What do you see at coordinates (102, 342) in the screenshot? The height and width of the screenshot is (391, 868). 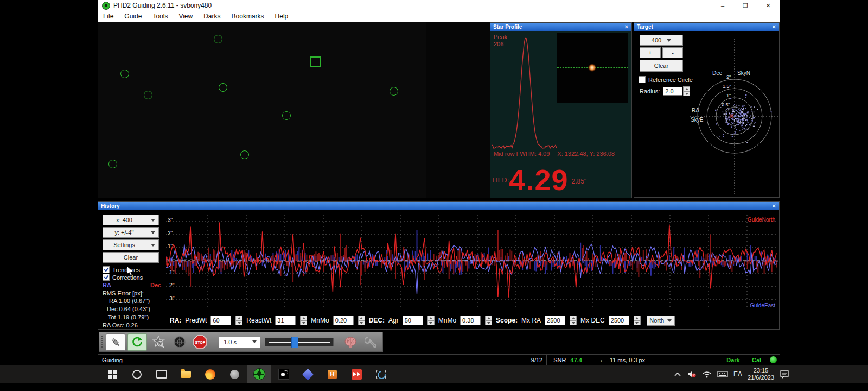 I see `toolbar-drag-handle` at bounding box center [102, 342].